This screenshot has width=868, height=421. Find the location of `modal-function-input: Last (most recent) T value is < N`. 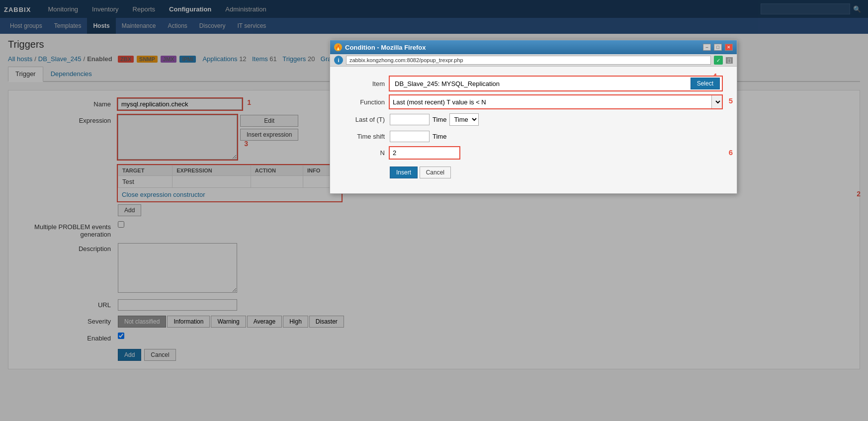

modal-function-input: Last (most recent) T value is < N is located at coordinates (551, 102).